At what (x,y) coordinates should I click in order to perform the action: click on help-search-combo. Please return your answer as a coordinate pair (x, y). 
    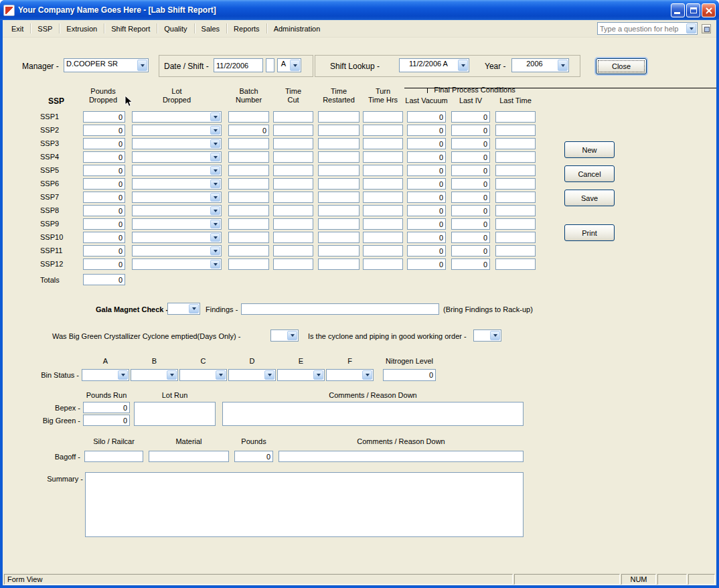
    Looking at the image, I should click on (647, 28).